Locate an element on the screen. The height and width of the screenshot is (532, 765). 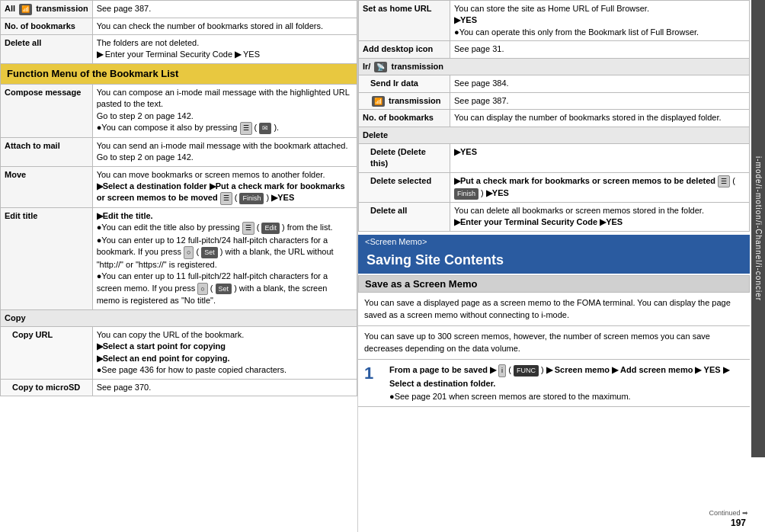
delete-this-desc: ▶YES is located at coordinates (600, 158).